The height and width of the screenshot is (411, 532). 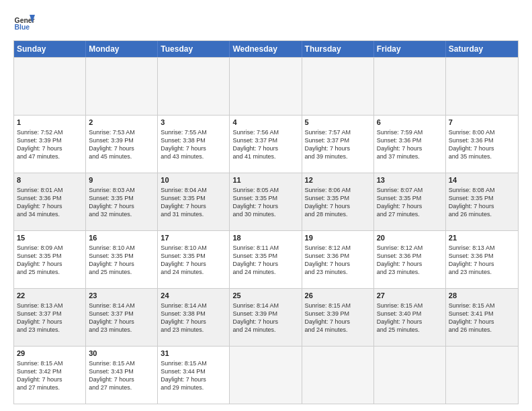 What do you see at coordinates (50, 201) in the screenshot?
I see `calendar-day: 8Sunrise: 8:01 AMSunset: 3:36 PMDaylight…` at bounding box center [50, 201].